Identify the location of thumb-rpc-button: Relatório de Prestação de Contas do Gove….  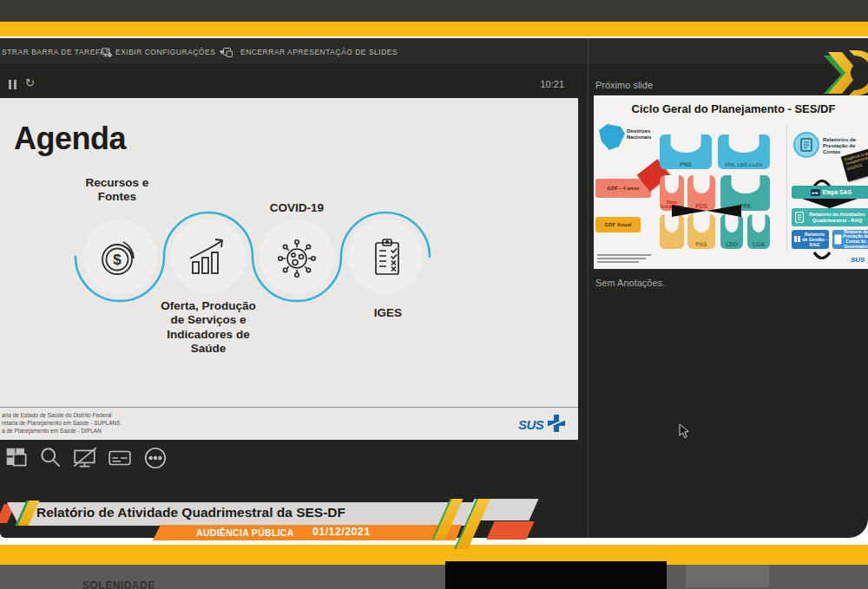
(851, 239).